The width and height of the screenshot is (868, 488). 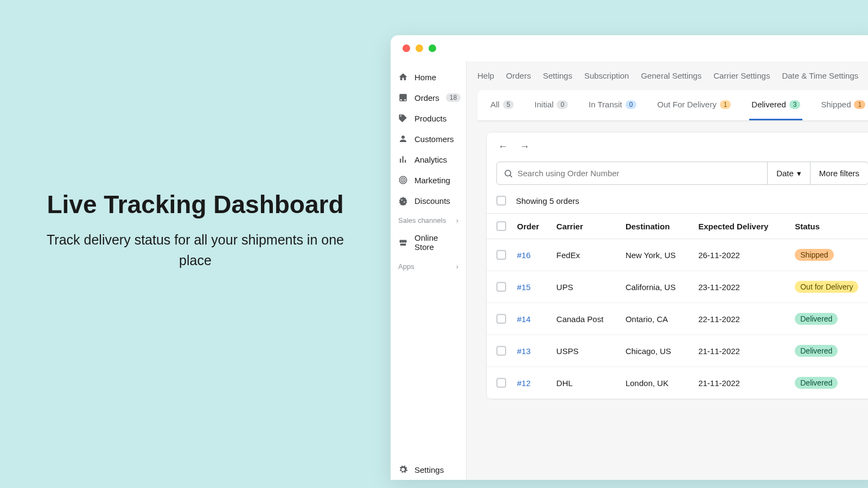 I want to click on tabs-card: All5Initial0In Transit0Out For Delivery1…, so click(x=673, y=105).